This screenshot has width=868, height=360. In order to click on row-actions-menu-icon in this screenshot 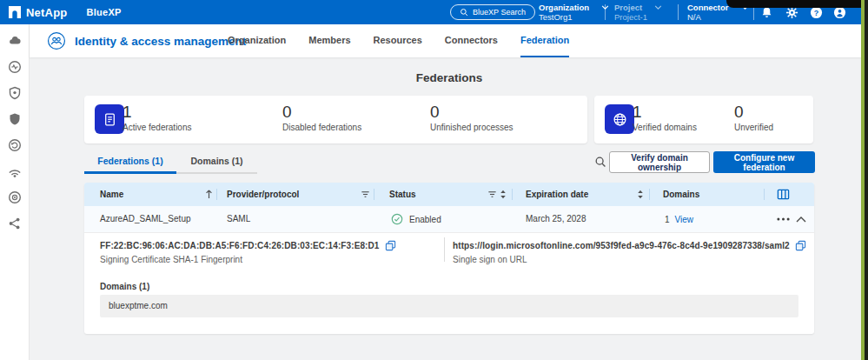, I will do `click(784, 219)`.